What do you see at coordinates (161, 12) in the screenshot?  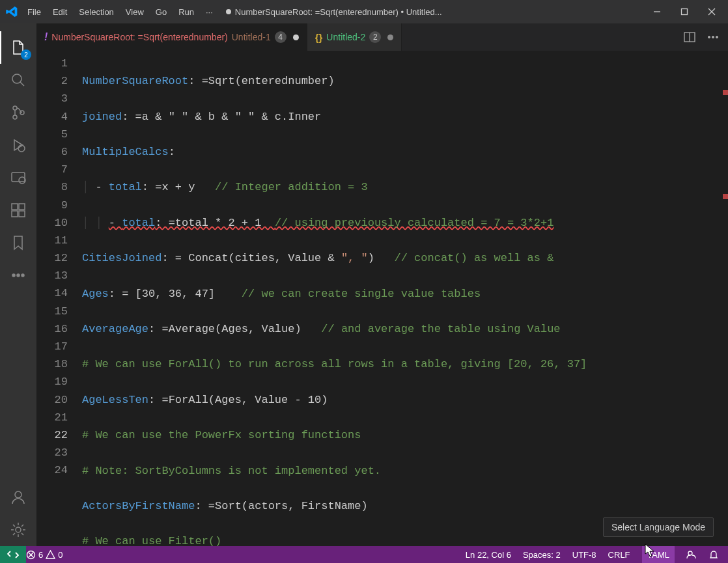 I see `menu-go: Go` at bounding box center [161, 12].